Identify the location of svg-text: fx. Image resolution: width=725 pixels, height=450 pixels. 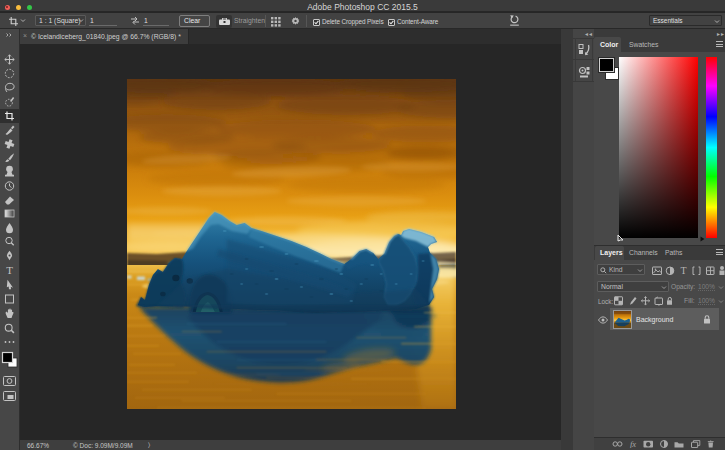
(633, 444).